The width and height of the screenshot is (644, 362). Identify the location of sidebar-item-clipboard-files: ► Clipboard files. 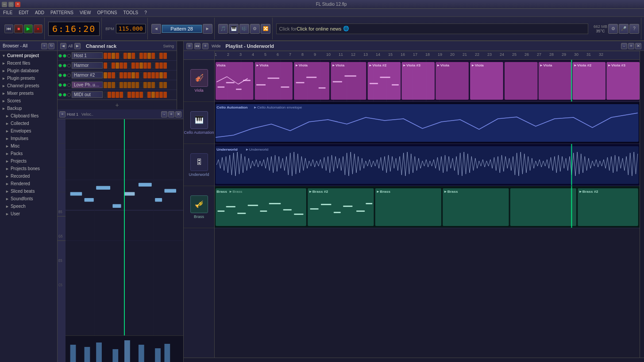
(28, 116).